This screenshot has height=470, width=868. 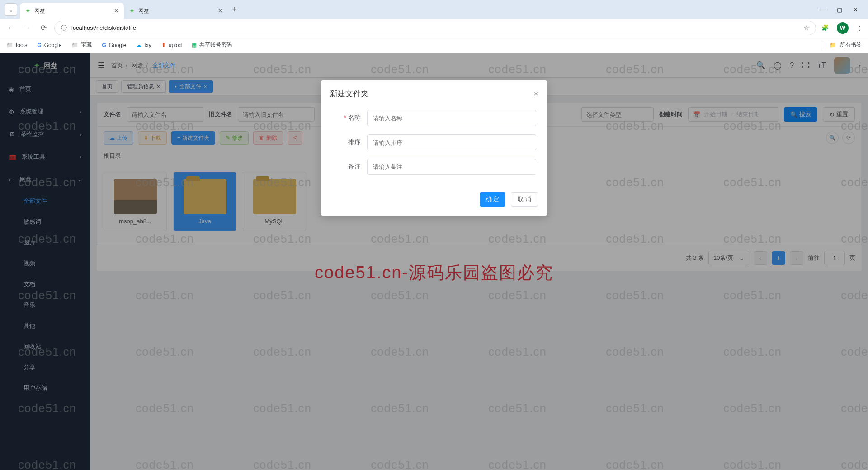 I want to click on profile-avatar: W, so click(x=843, y=28).